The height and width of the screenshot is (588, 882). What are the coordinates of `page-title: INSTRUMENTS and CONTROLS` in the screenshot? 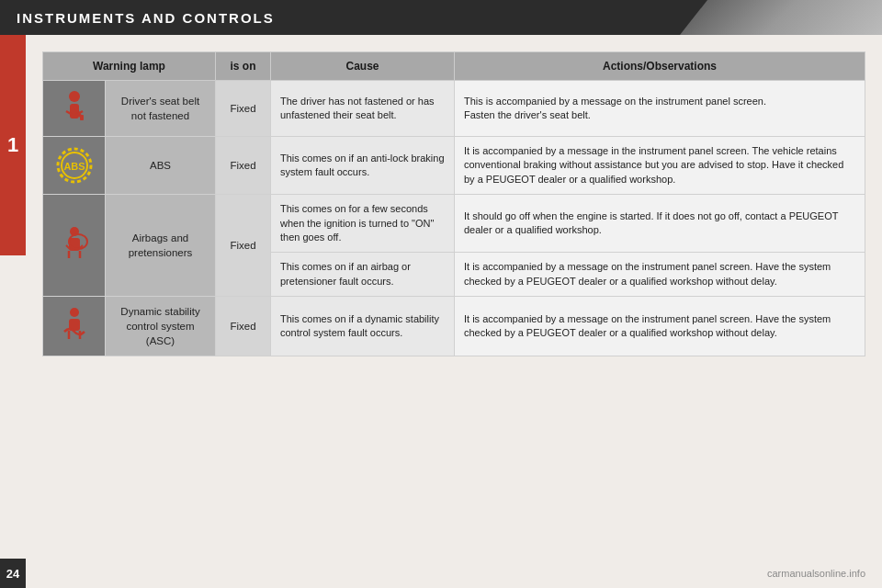 It's located at (145, 18).